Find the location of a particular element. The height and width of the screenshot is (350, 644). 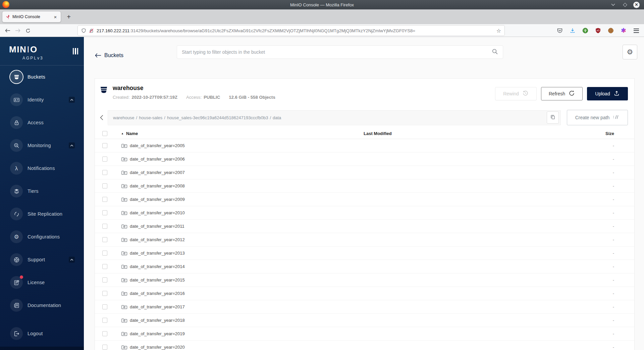

table-row: date_of_transfer_year=2009- is located at coordinates (365, 200).